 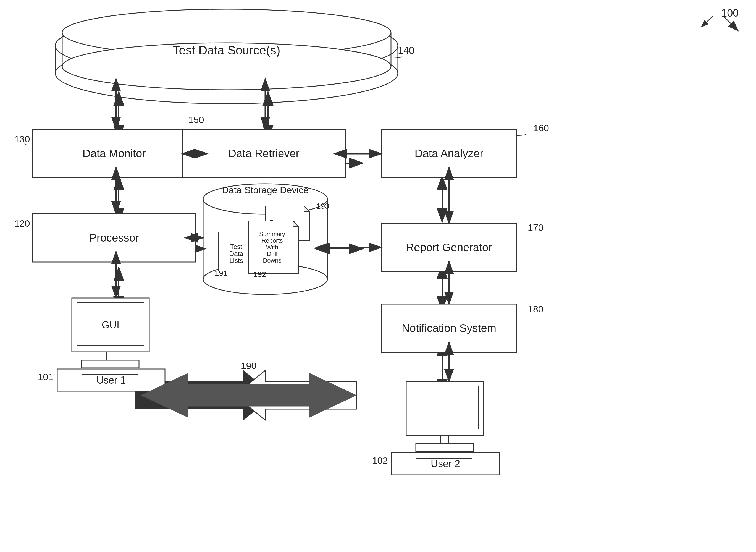 I want to click on svg-text: 101, so click(x=46, y=377).